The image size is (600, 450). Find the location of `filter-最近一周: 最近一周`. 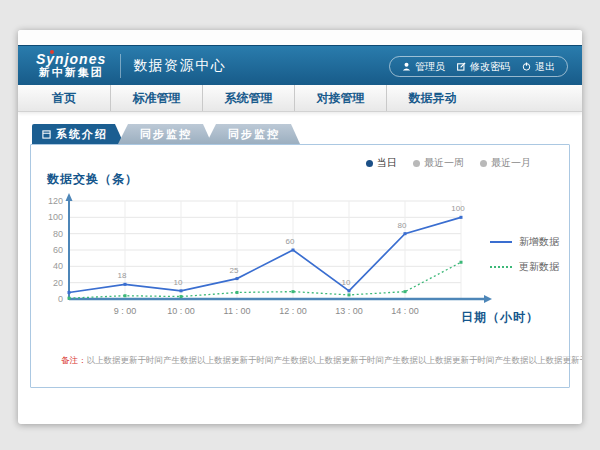

filter-最近一周: 最近一周 is located at coordinates (438, 163).